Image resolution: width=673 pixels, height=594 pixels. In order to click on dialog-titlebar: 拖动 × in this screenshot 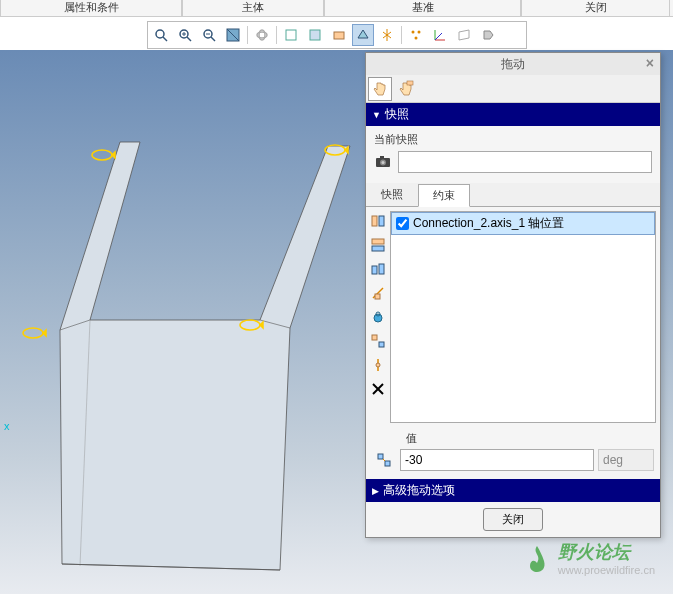, I will do `click(513, 64)`.